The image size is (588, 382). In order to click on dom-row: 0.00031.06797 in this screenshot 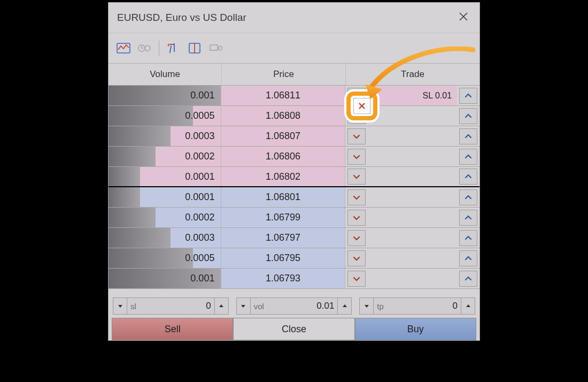, I will do `click(294, 238)`.